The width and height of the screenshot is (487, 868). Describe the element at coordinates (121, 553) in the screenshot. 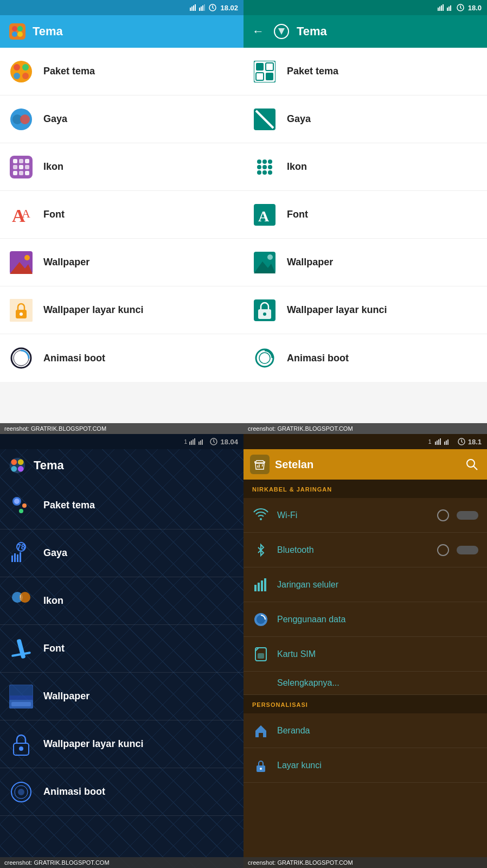

I see `menu-item-gaya-q3: 78 Gaya` at that location.